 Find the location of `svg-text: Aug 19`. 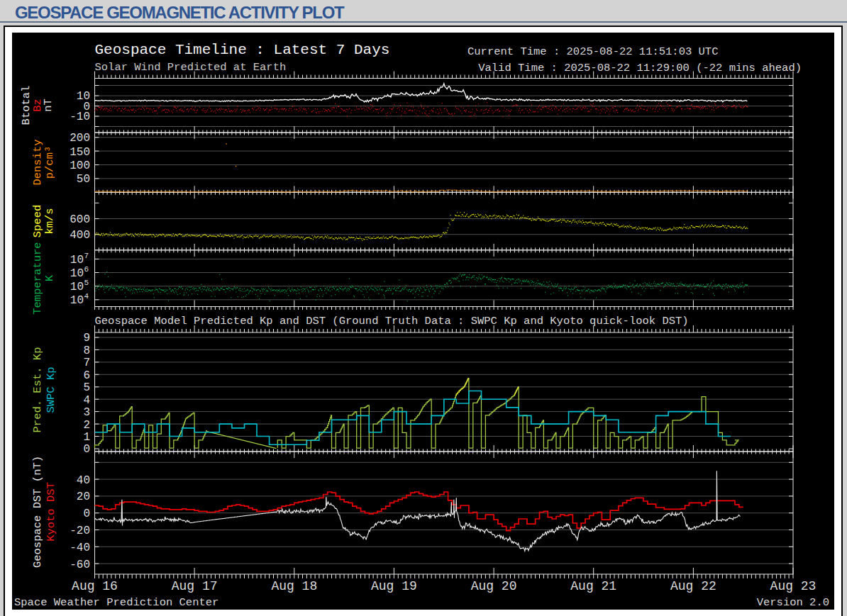

svg-text: Aug 19 is located at coordinates (394, 586).